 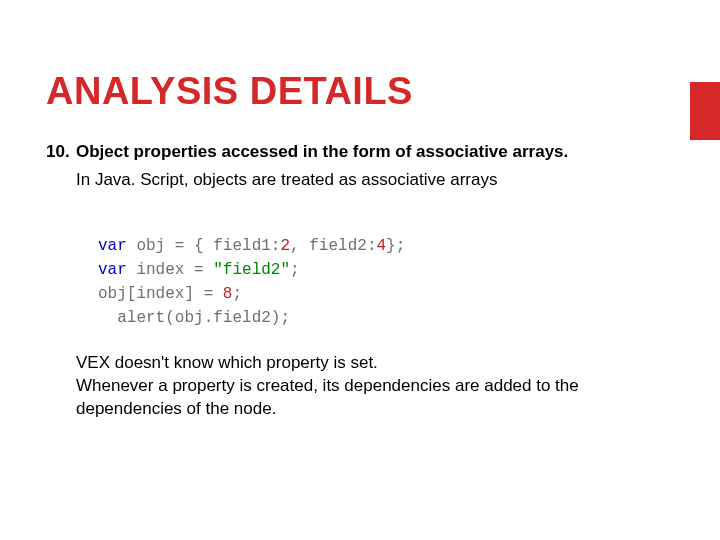 I want to click on code-line-2: var index = "field2";, so click(x=199, y=270).